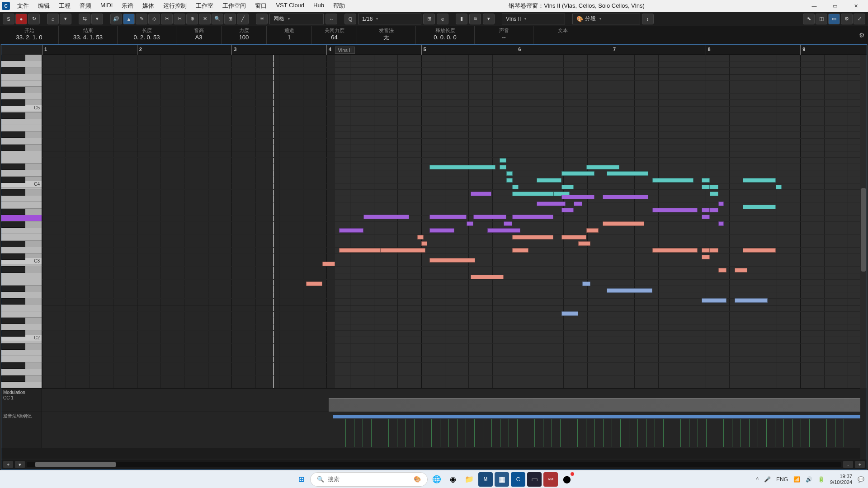 This screenshot has width=868, height=488. What do you see at coordinates (502, 479) in the screenshot?
I see `app2-icon: ▦` at bounding box center [502, 479].